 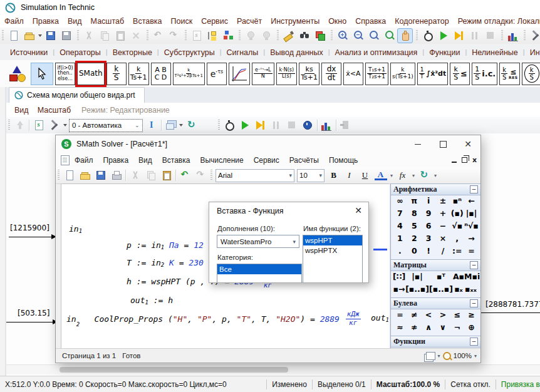 What do you see at coordinates (428, 240) in the screenshot?
I see `symbol-button: 3` at bounding box center [428, 240].